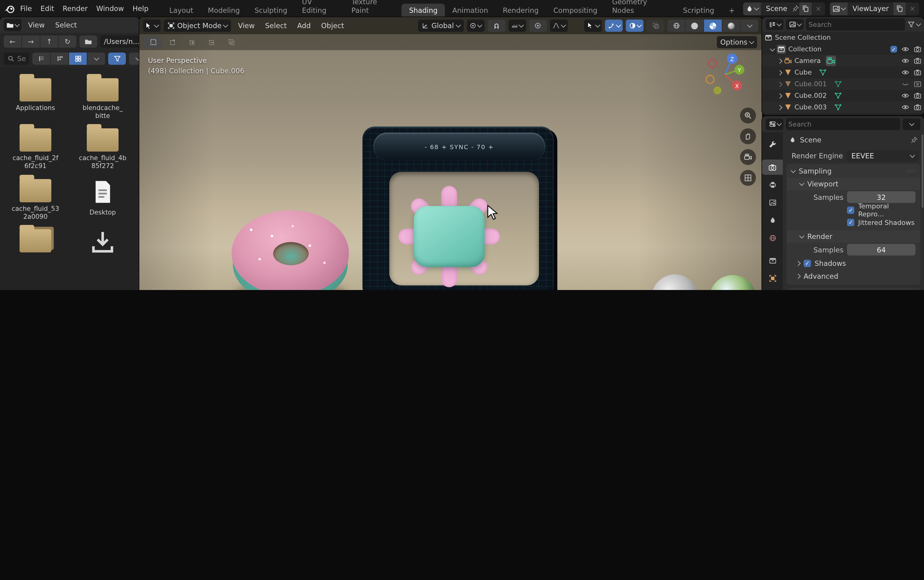  I want to click on refresh-button: ↻, so click(68, 41).